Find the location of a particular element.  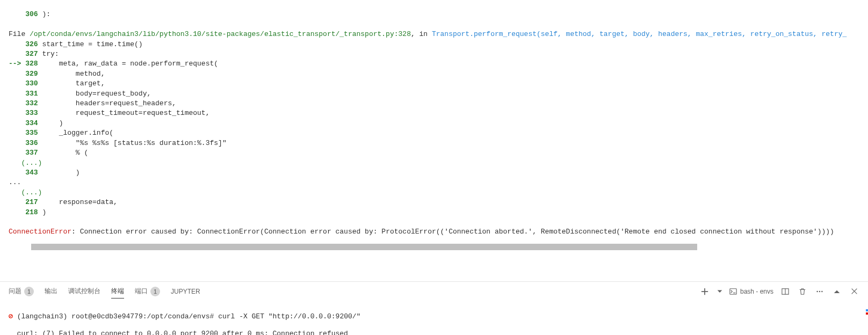

tab-jupyter-label: JUPYTER is located at coordinates (186, 292).